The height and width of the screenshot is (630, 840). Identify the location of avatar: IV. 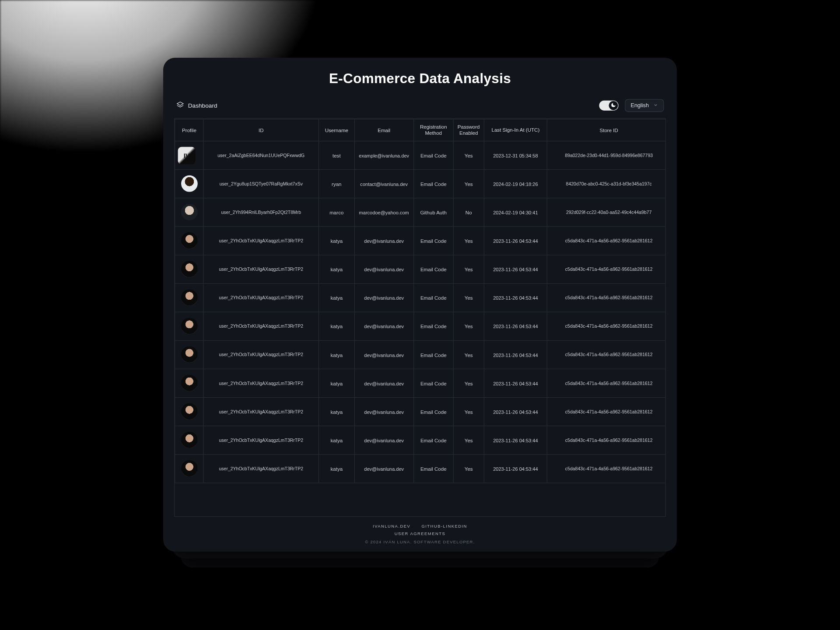
(187, 155).